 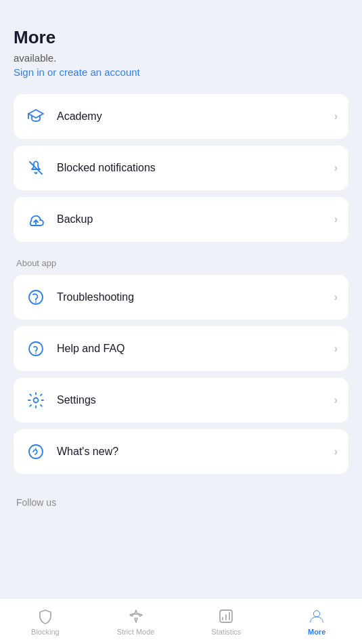 I want to click on nav-item-more: More, so click(x=317, y=622).